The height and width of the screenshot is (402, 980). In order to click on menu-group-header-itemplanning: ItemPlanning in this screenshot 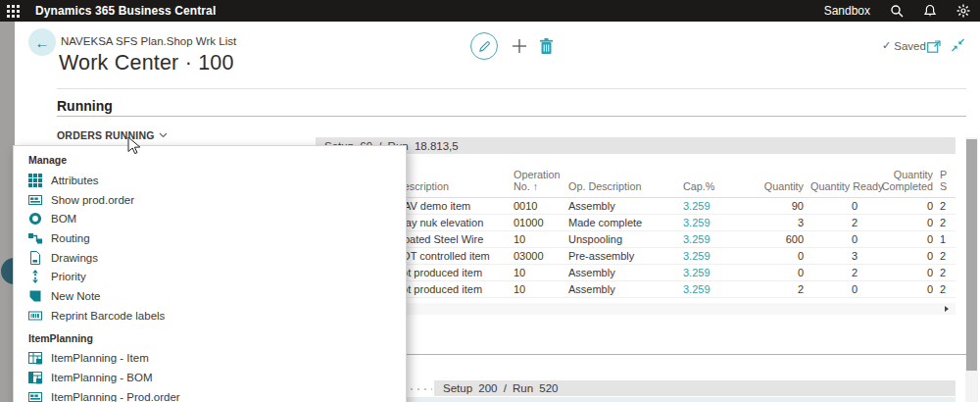, I will do `click(210, 337)`.